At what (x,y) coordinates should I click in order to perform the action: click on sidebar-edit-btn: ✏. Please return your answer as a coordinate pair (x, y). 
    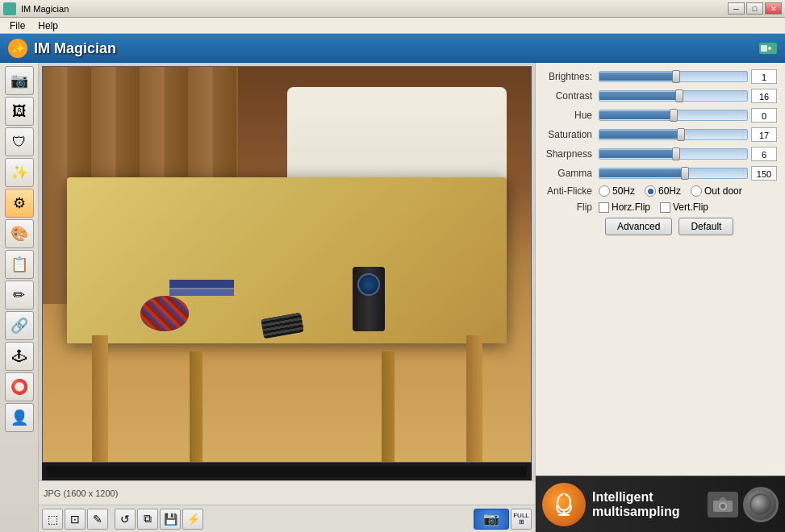
    Looking at the image, I should click on (19, 295).